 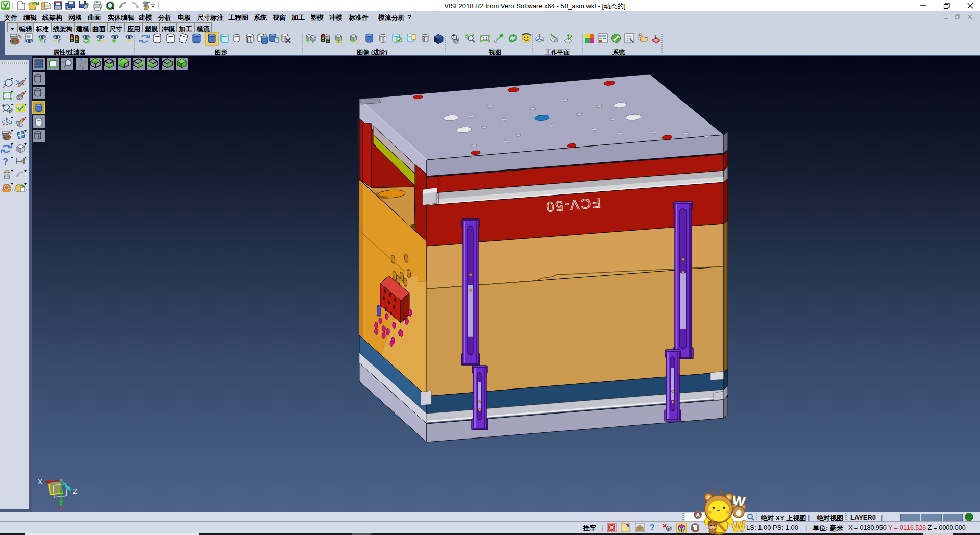 I want to click on svg-text: 1:1, so click(x=485, y=39).